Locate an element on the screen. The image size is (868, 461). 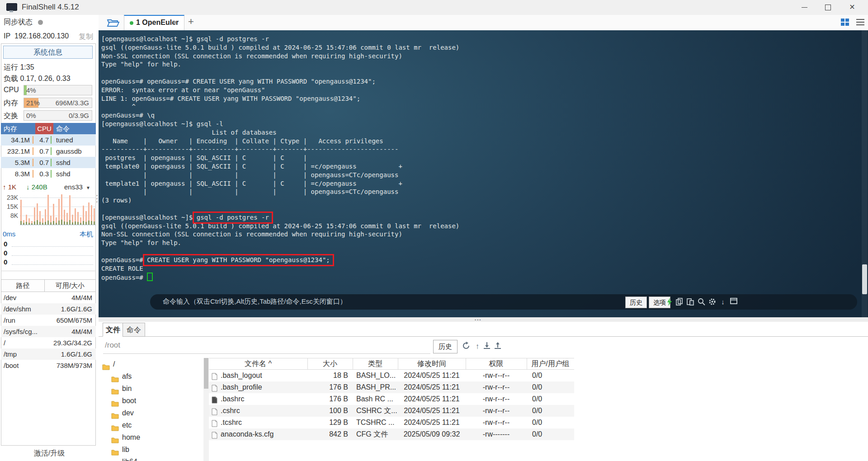
close-button: ✕ is located at coordinates (852, 7).